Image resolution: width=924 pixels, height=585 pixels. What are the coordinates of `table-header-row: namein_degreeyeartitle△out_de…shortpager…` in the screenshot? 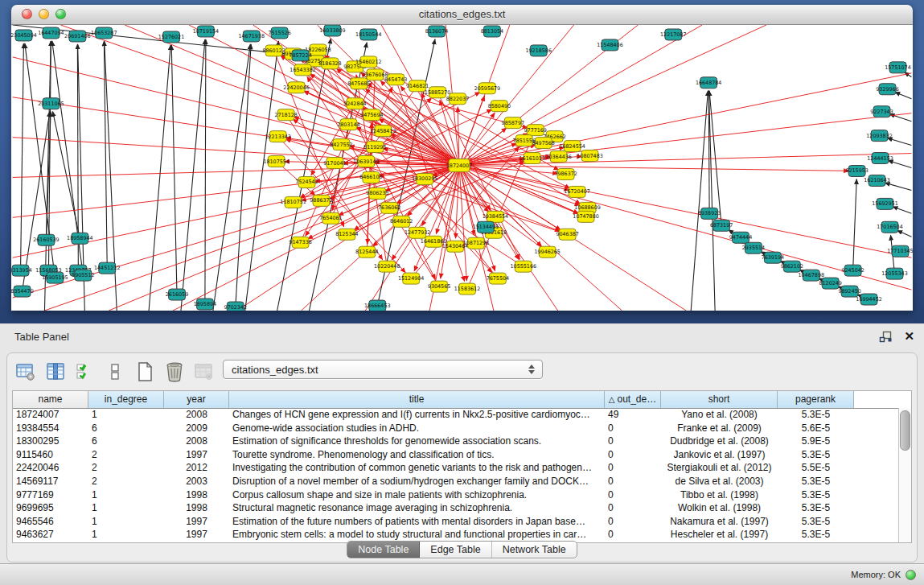 It's located at (462, 400).